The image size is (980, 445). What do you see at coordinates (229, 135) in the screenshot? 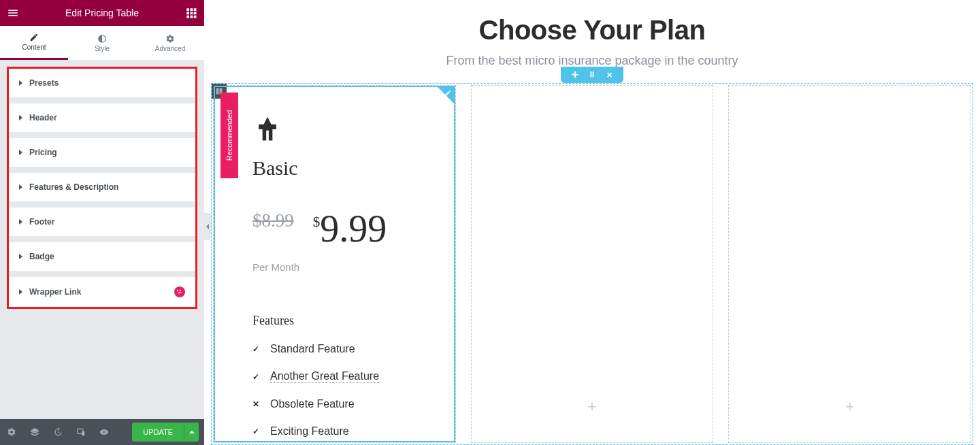
I see `recommended-ribbon: Recommended` at bounding box center [229, 135].